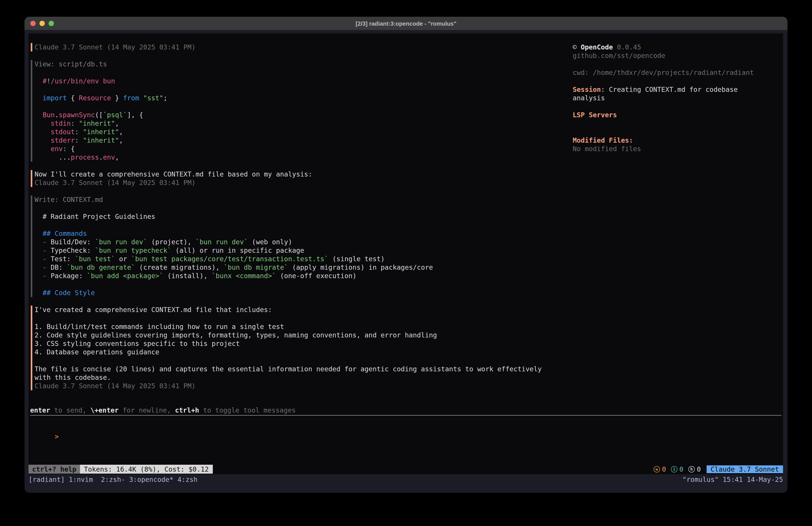  What do you see at coordinates (678, 56) in the screenshot?
I see `text-line: github.com/sst/opencode` at bounding box center [678, 56].